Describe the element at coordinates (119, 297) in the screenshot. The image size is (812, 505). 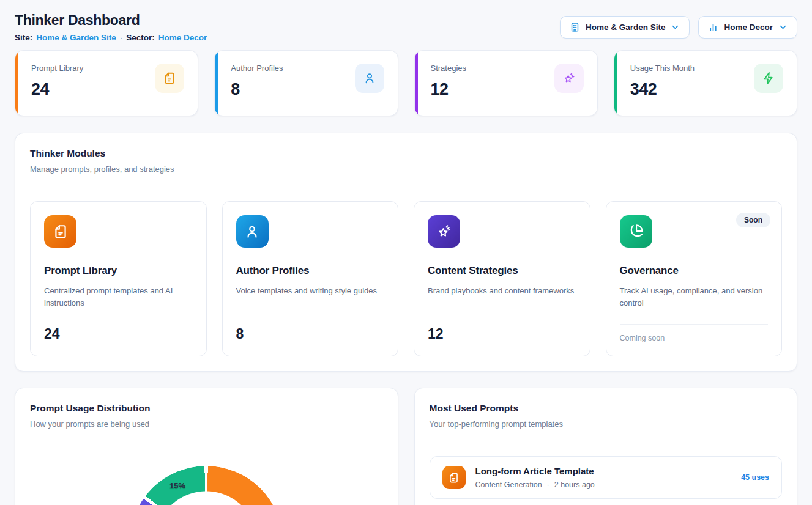
I see `module-description: Centralized prompt templates and AI inst…` at that location.